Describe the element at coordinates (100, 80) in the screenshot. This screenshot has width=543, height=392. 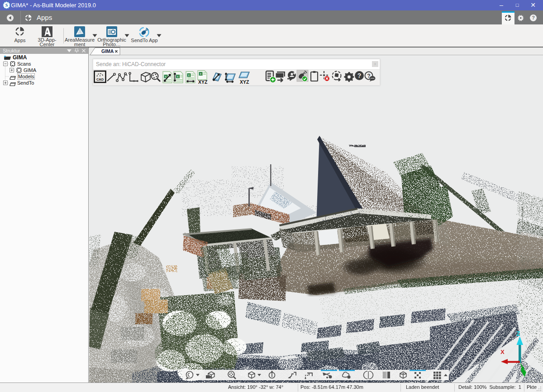
I see `svg-text: CAD` at that location.